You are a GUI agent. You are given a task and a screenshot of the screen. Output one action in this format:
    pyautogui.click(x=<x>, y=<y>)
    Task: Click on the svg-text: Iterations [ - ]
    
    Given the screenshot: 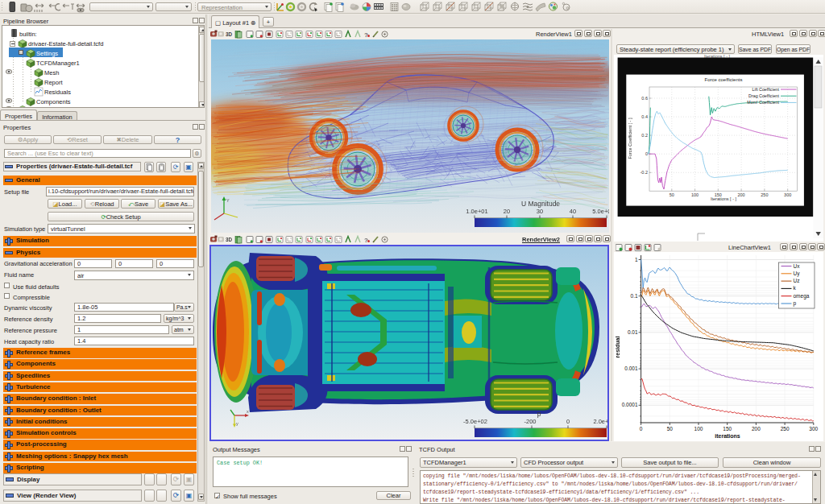 What is the action you would take?
    pyautogui.click(x=723, y=199)
    